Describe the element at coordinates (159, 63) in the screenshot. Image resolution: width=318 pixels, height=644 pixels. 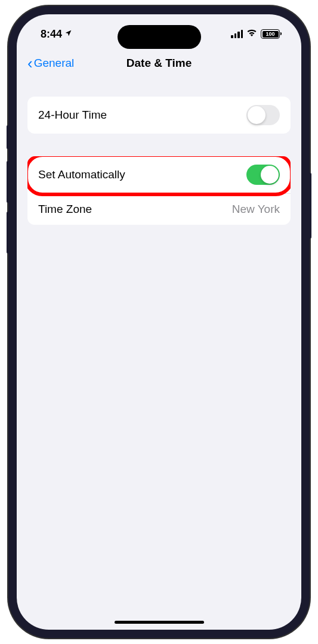
I see `page-title: Date & Time` at that location.